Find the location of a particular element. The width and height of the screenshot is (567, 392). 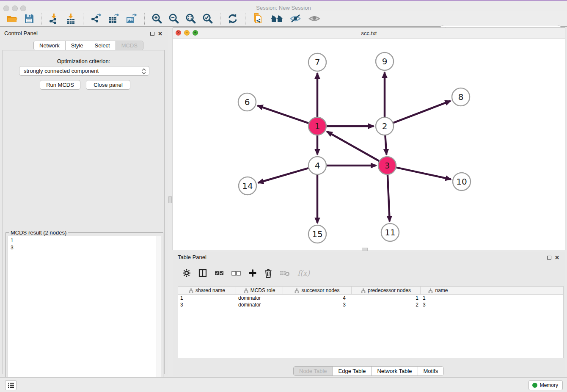

export-table-icon is located at coordinates (114, 19).